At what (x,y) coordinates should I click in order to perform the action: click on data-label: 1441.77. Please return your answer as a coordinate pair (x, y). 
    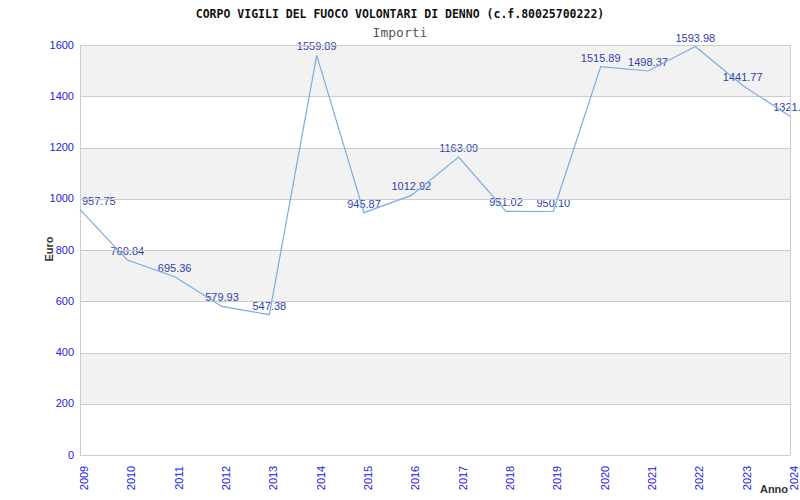
    Looking at the image, I should click on (743, 77).